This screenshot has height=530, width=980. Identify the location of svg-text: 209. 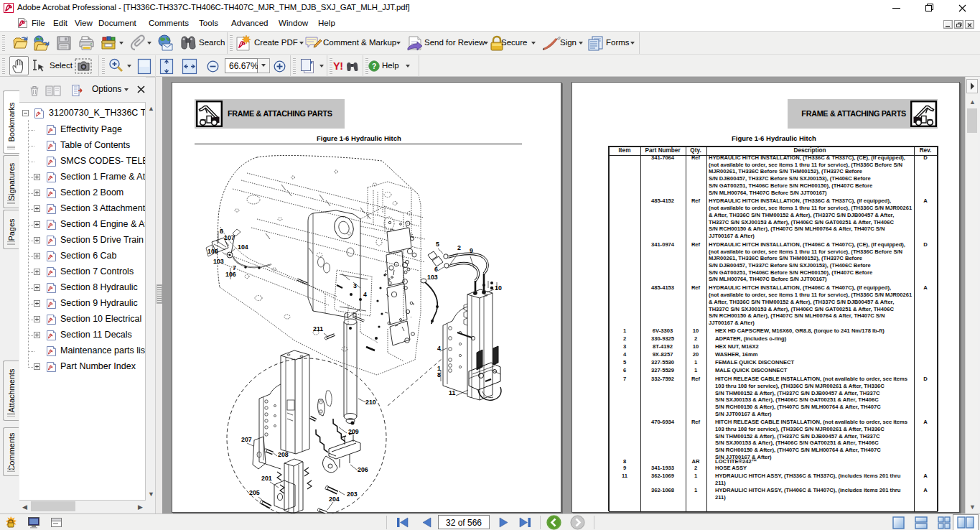
(353, 432).